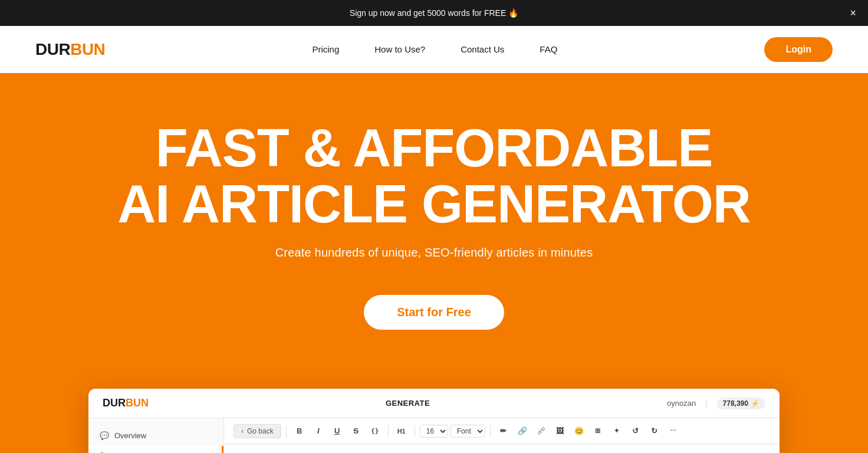 This screenshot has height=453, width=868. What do you see at coordinates (87, 50) in the screenshot?
I see `logo-bun: BUN` at bounding box center [87, 50].